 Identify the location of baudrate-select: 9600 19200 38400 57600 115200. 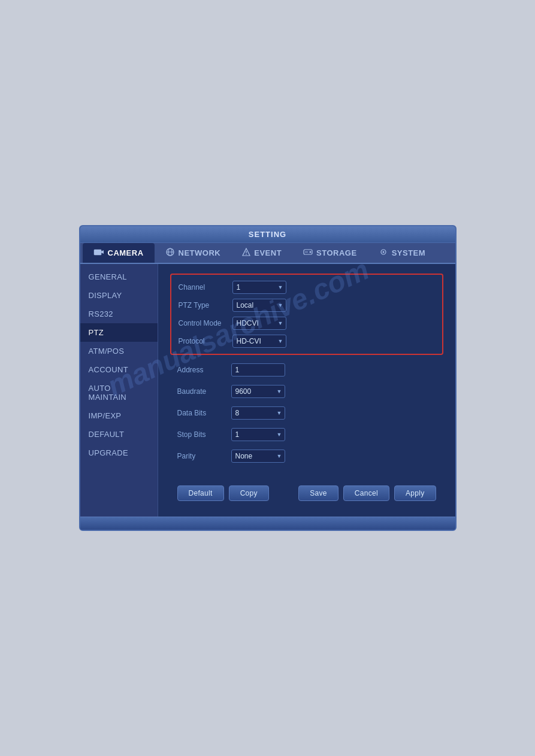
(258, 391).